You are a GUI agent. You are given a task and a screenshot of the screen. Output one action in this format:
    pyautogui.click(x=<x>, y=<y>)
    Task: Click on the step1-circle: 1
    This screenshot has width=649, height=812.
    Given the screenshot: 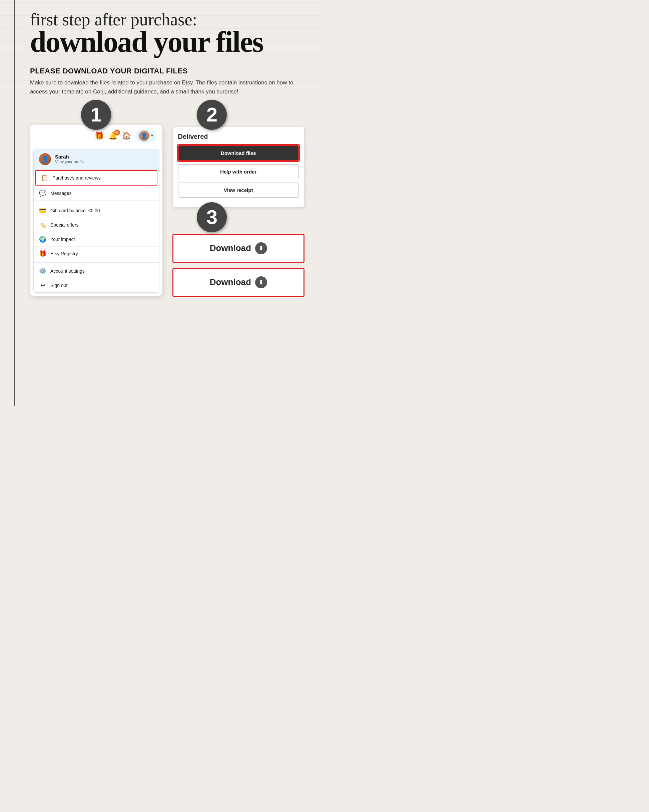 What is the action you would take?
    pyautogui.click(x=96, y=115)
    